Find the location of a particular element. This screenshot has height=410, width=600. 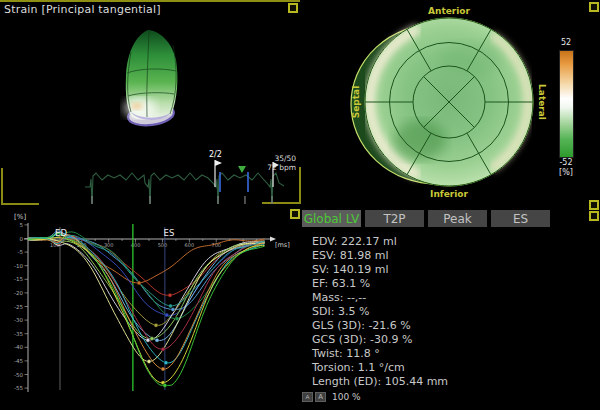

svg-text: 5 is located at coordinates (22, 225).